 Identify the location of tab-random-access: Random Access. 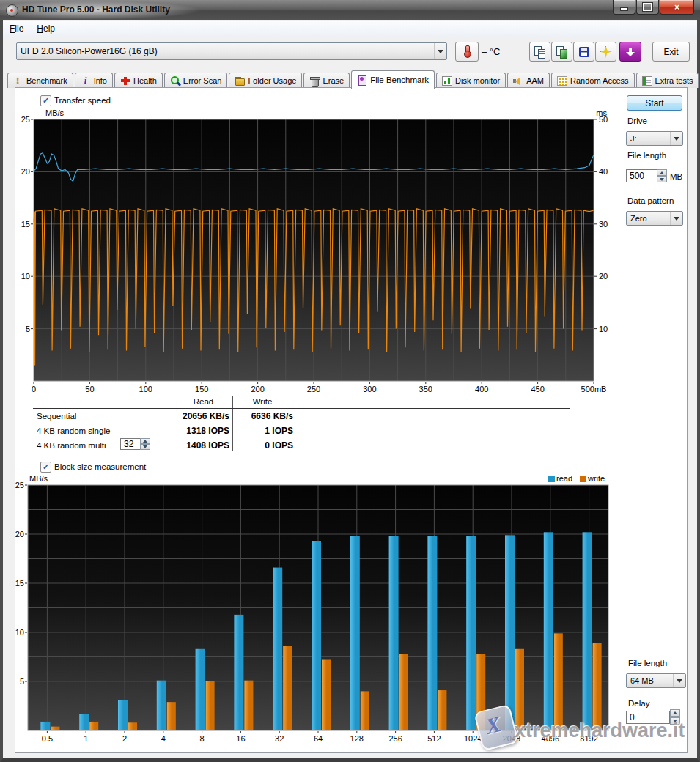
(592, 81).